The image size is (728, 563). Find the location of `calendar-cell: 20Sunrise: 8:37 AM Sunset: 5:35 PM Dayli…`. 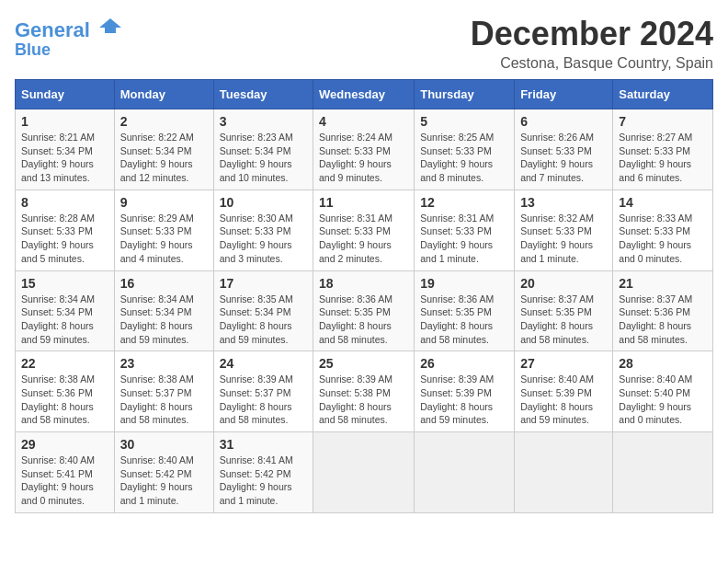

calendar-cell: 20Sunrise: 8:37 AM Sunset: 5:35 PM Dayli… is located at coordinates (564, 311).